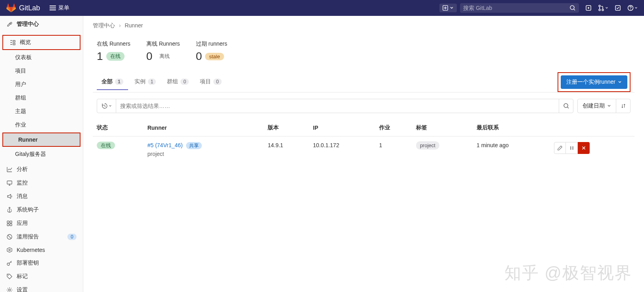 This screenshot has width=644, height=292. I want to click on th-last-contact: 最后联系, so click(512, 128).